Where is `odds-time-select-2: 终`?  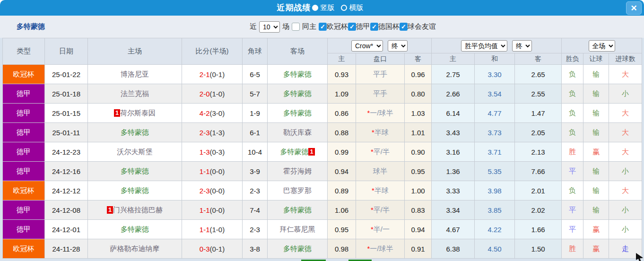 odds-time-select-2: 终 is located at coordinates (522, 46).